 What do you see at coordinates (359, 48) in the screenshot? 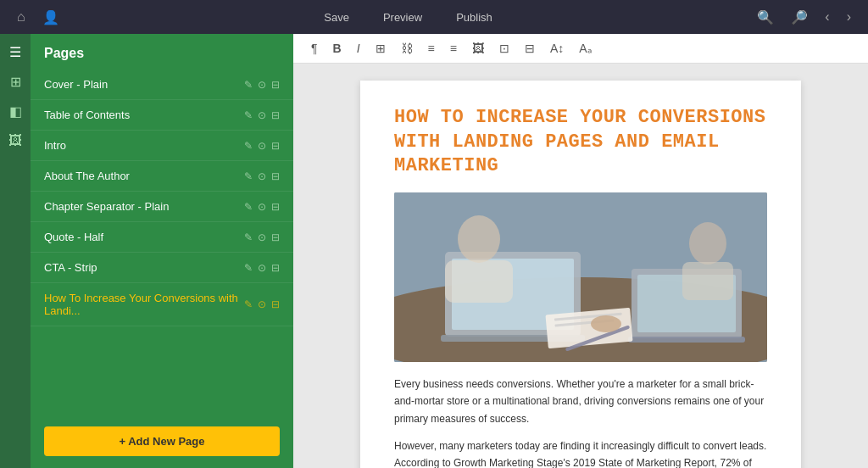
I see `italic-button: I` at bounding box center [359, 48].